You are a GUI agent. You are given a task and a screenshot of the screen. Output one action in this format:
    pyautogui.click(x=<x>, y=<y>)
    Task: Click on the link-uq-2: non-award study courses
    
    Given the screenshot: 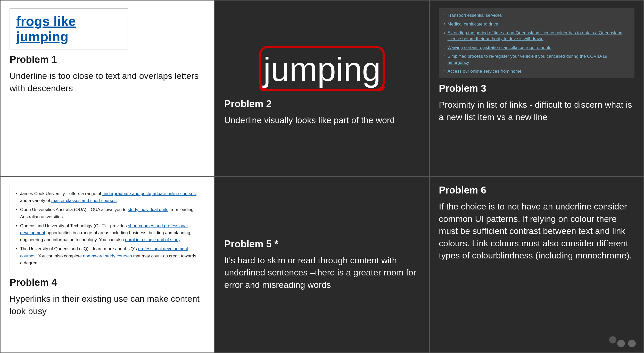 What is the action you would take?
    pyautogui.click(x=108, y=256)
    